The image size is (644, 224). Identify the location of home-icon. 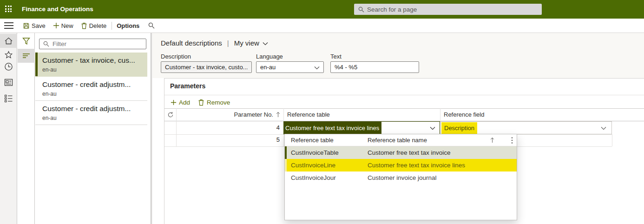
(8, 41).